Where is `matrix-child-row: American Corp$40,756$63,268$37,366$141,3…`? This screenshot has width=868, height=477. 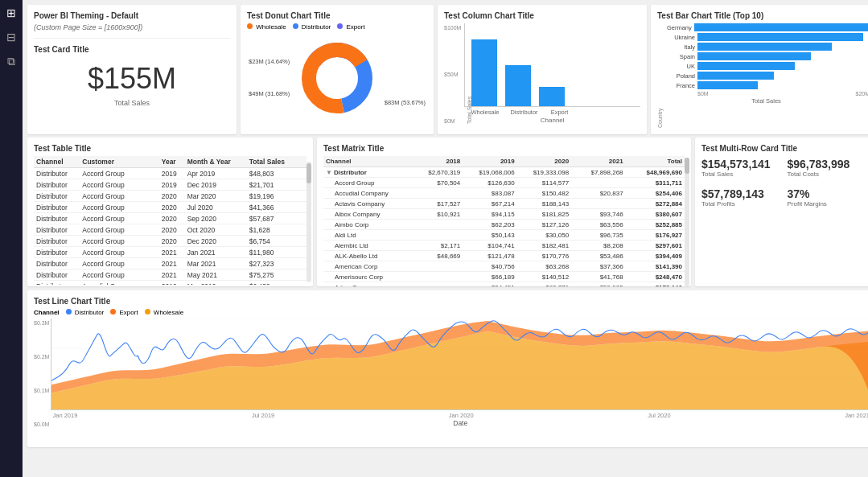
matrix-child-row: American Corp$40,756$63,268$37,366$141,3… is located at coordinates (504, 267).